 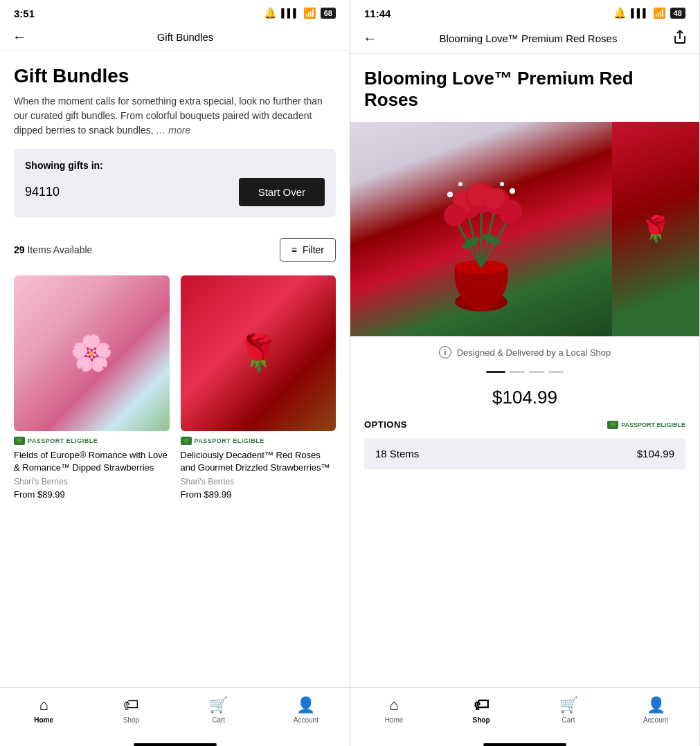 What do you see at coordinates (656, 710) in the screenshot?
I see `right-nav-account: 👤 Account` at bounding box center [656, 710].